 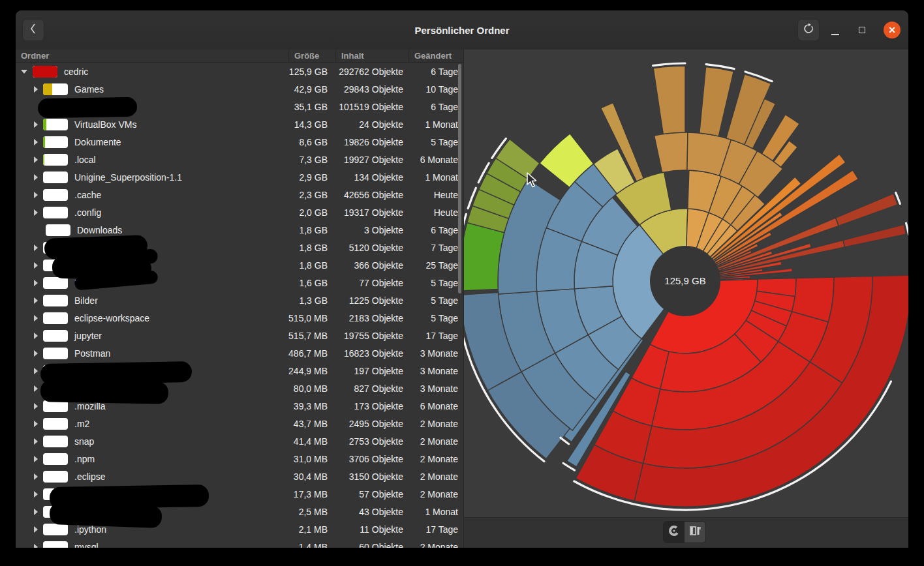 What do you see at coordinates (462, 30) in the screenshot?
I see `titlebar: Persönlicher Ordner ✕` at bounding box center [462, 30].